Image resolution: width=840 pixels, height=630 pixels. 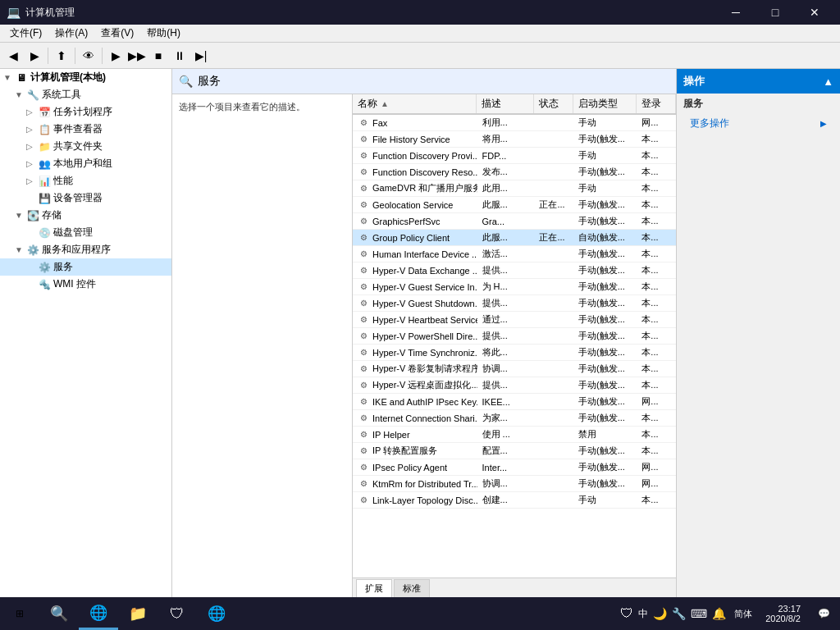 I want to click on network-app: 🌐, so click(x=217, y=614).